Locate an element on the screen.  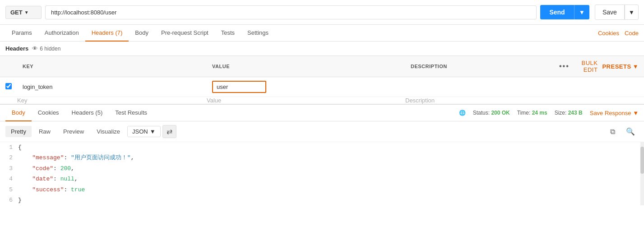
response-status-bar: 🌐 Status: 200 OK Time: 24 ms Size: 243 B… is located at coordinates (549, 113).